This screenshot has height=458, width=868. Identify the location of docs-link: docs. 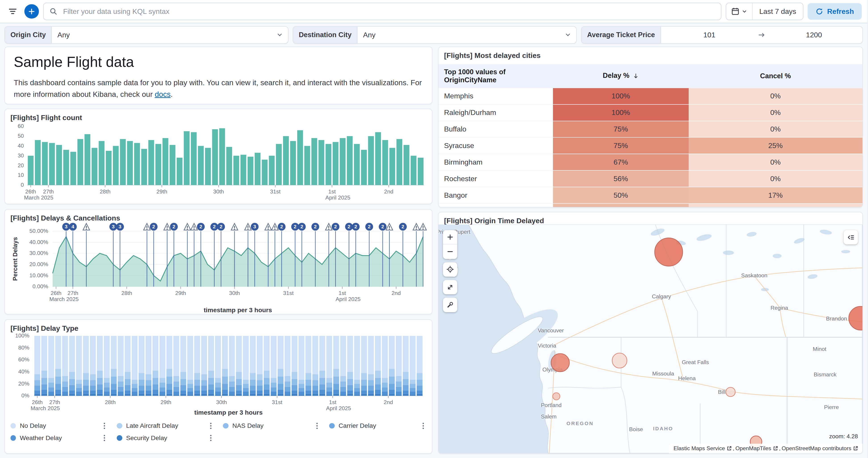
(162, 94).